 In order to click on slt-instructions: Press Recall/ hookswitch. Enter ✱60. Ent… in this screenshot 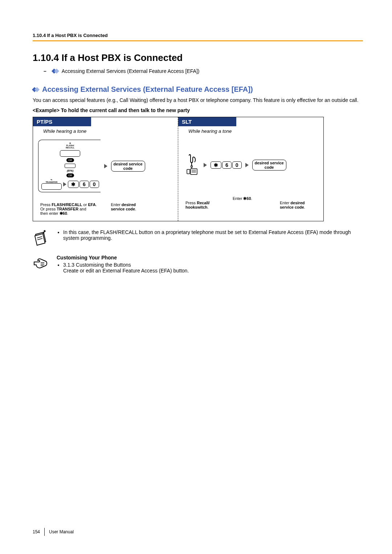, I will do `click(251, 202)`.